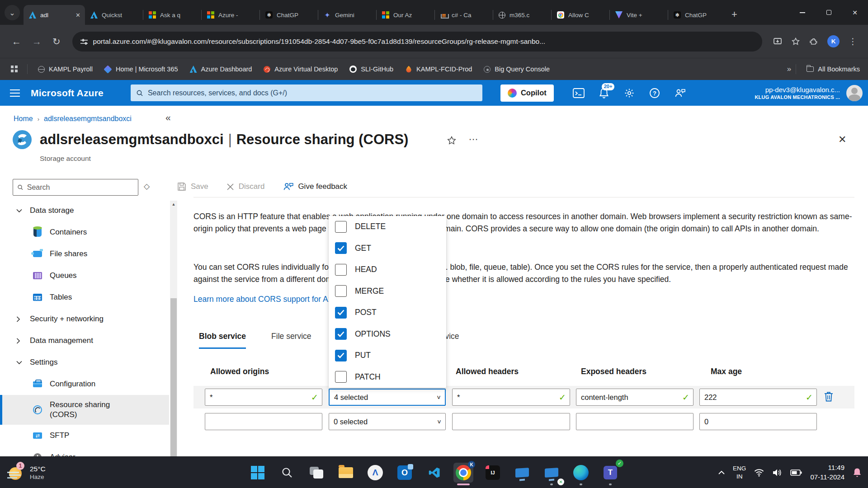 This screenshot has height=488, width=868. Describe the element at coordinates (474, 137) in the screenshot. I see `more-options-icon: …` at that location.